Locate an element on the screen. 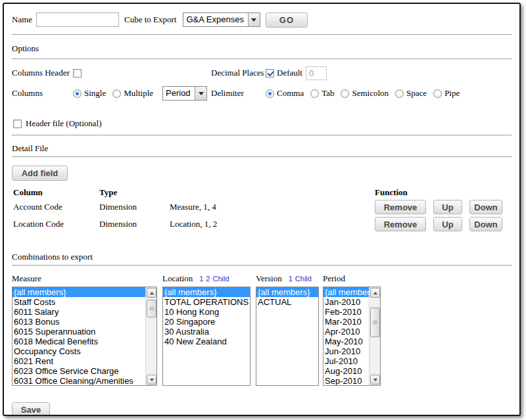 The height and width of the screenshot is (420, 526). list-item: Sep-2010 is located at coordinates (346, 381).